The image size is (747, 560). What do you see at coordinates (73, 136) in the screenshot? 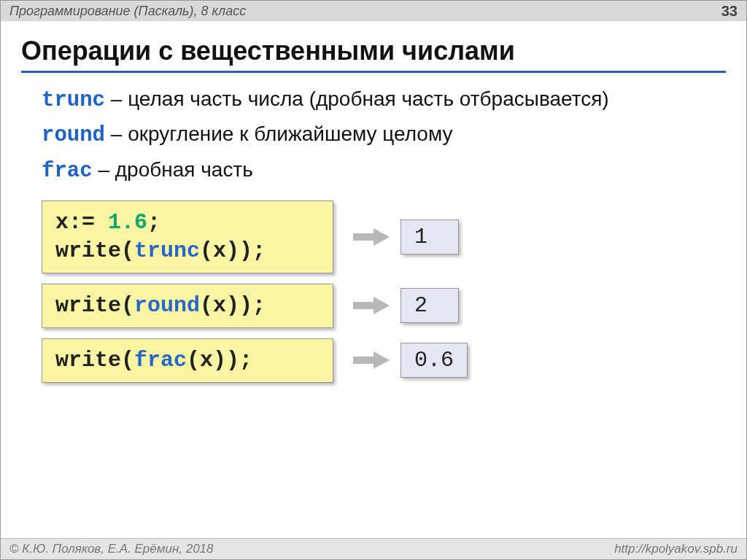
I see `keyword: round` at bounding box center [73, 136].